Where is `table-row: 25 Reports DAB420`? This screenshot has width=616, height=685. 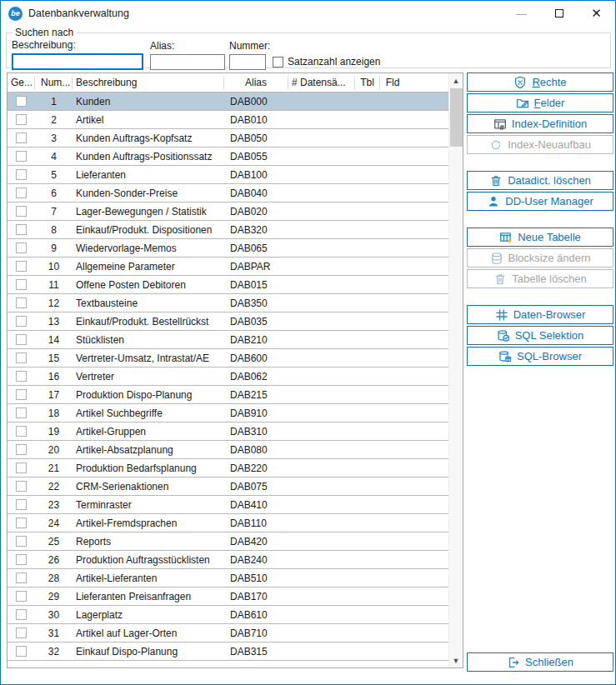 table-row: 25 Reports DAB420 is located at coordinates (228, 542).